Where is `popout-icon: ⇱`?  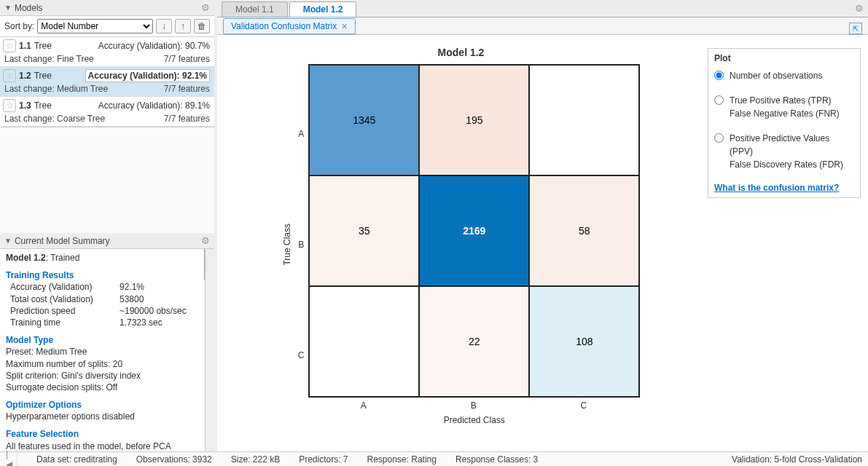 popout-icon: ⇱ is located at coordinates (856, 28).